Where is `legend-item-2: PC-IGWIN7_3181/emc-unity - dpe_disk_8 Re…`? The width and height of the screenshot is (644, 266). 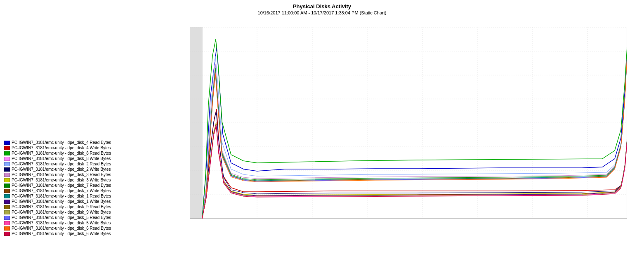
legend-item-2: PC-IGWIN7_3181/emc-unity - dpe_disk_8 Re… is located at coordinates (85, 153).